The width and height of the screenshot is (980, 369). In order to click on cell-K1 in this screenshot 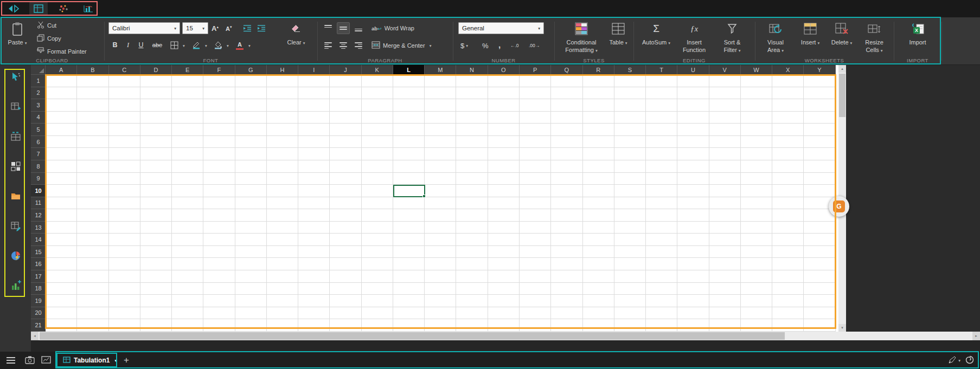, I will do `click(377, 81)`.